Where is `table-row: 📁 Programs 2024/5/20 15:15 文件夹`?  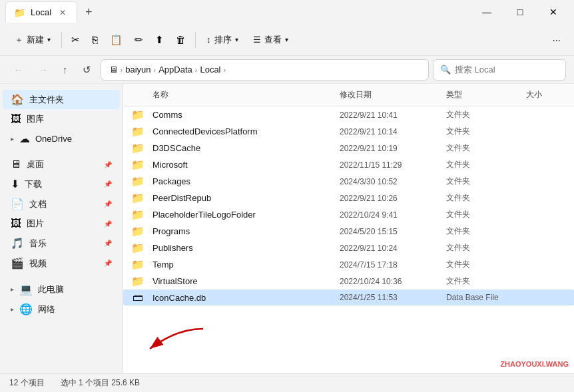
table-row: 📁 Programs 2024/5/20 15:15 文件夹 is located at coordinates (349, 232).